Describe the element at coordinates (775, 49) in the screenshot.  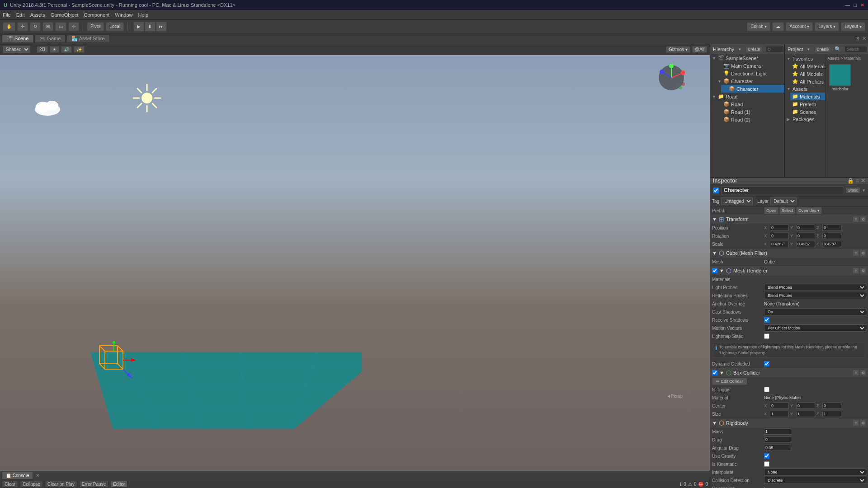
I see `hierarchy-search` at that location.